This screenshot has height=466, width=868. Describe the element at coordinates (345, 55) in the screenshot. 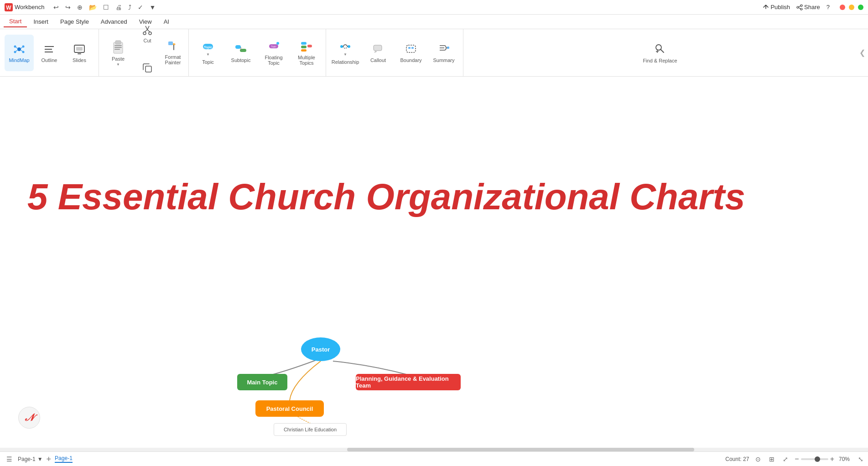

I see `relationship-dropdown-arrow: ▼` at that location.